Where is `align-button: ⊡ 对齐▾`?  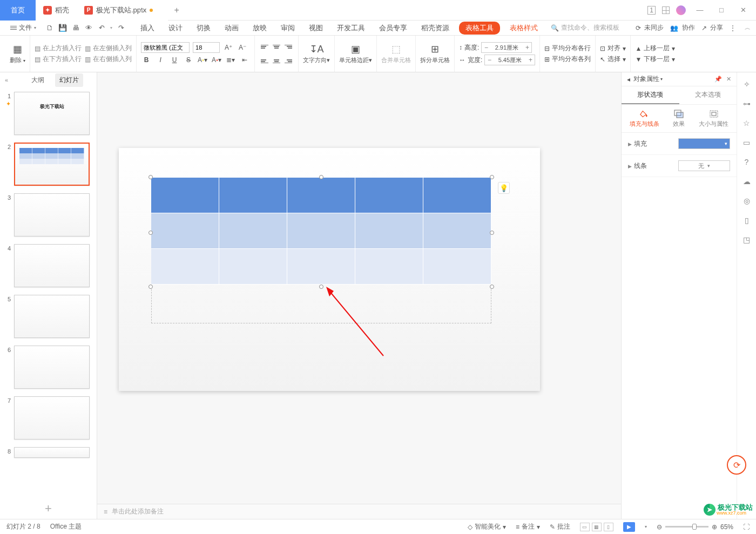 align-button: ⊡ 对齐▾ is located at coordinates (613, 49).